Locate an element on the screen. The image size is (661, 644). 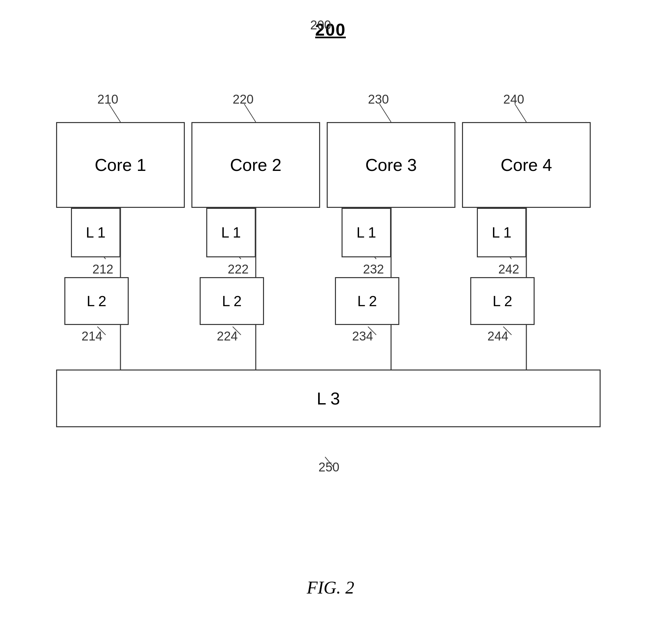
l2-core3-box: L 2 is located at coordinates (367, 301).